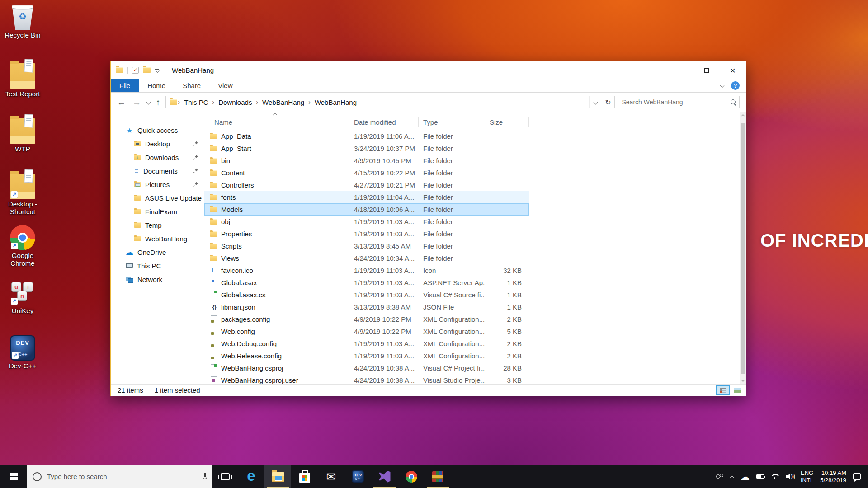 Image resolution: width=868 pixels, height=488 pixels. I want to click on file-row: App_Start 3/24/2019 10:37 PM File folder, so click(367, 148).